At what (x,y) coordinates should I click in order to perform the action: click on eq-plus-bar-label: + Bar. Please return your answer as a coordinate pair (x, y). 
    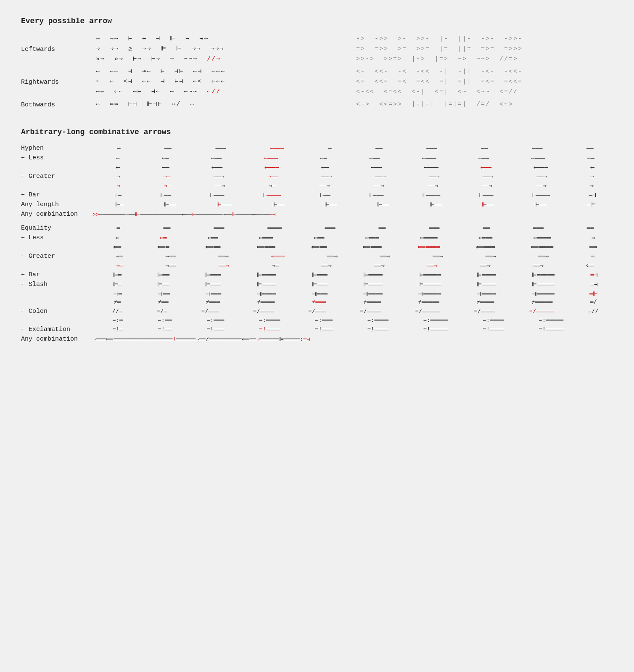
    Looking at the image, I should click on (57, 275).